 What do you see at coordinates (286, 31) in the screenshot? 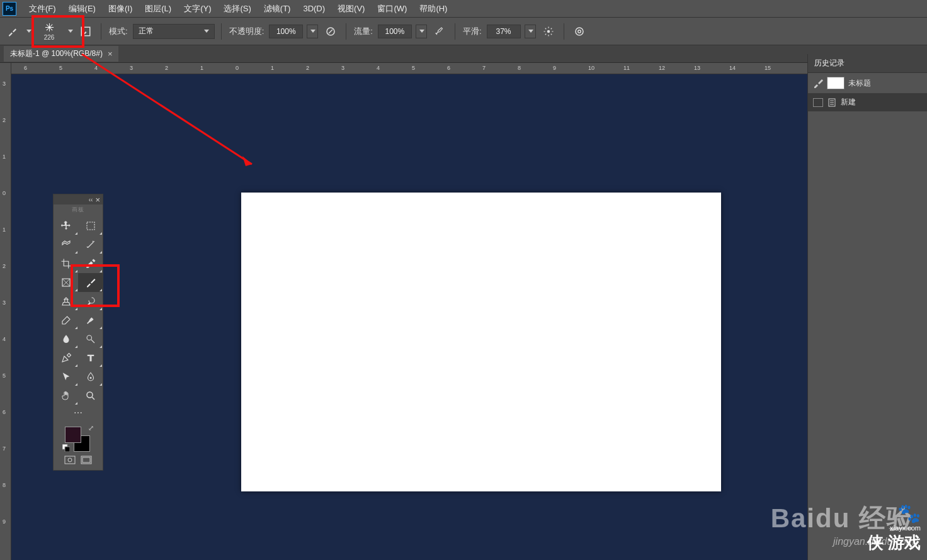
I see `opacity-input: 100%` at bounding box center [286, 31].